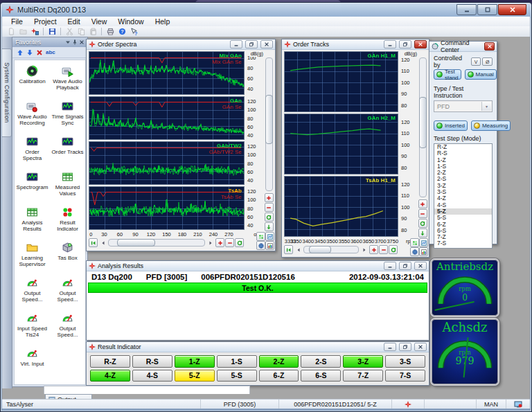  Describe the element at coordinates (341, 82) in the screenshot. I see `tracks-plot-gan-h1-m: GAn H1_M` at that location.